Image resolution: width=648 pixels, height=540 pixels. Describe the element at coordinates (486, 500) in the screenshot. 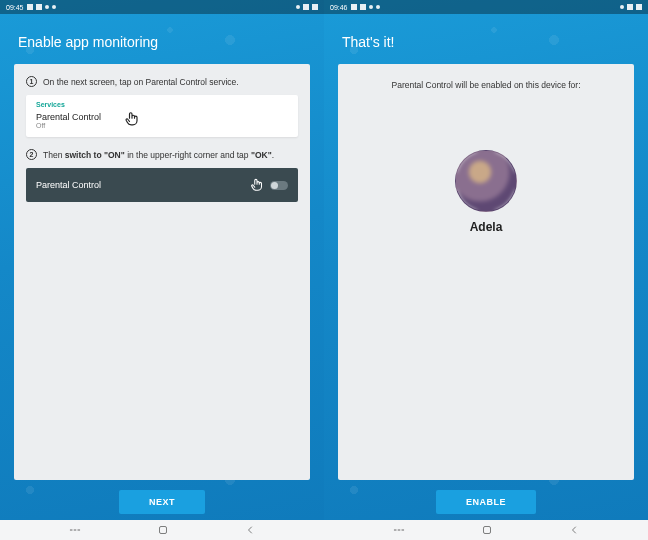

I see `footer-actions: ENABLE` at that location.